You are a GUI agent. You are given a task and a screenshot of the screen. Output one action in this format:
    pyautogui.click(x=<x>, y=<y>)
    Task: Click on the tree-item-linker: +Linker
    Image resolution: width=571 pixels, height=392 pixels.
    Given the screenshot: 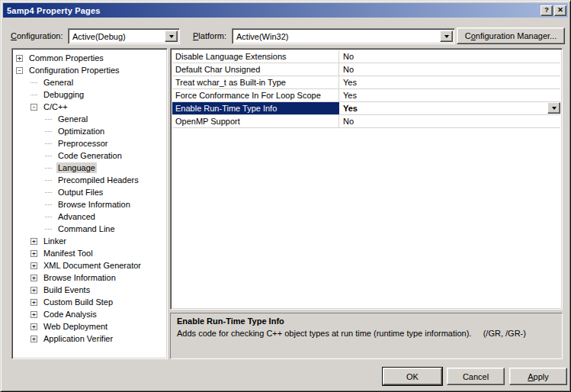 What is the action you would take?
    pyautogui.click(x=90, y=241)
    